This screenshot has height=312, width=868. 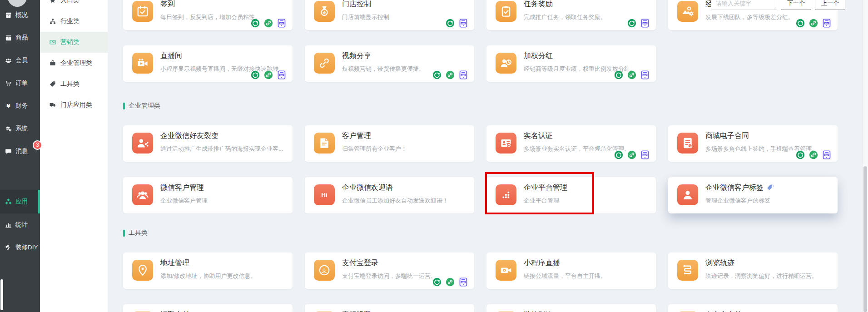 I want to click on sidebar-item-goods: 商品, so click(x=20, y=38).